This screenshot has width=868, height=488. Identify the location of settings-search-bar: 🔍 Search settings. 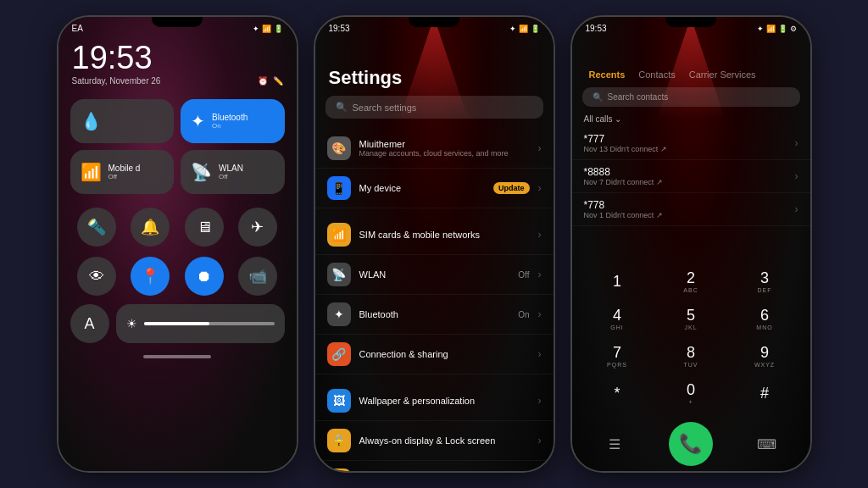
(434, 107).